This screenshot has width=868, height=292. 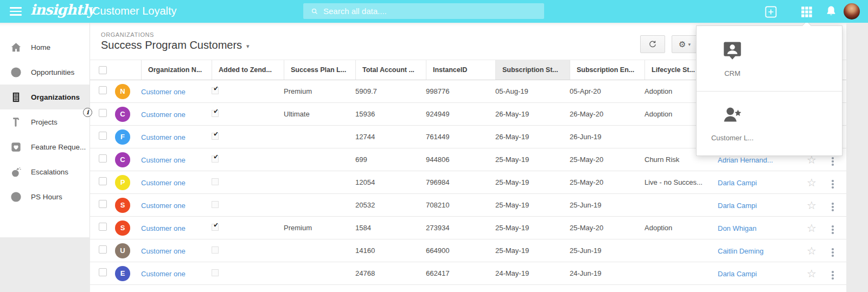 I want to click on gear-icon: ⚙, so click(x=682, y=44).